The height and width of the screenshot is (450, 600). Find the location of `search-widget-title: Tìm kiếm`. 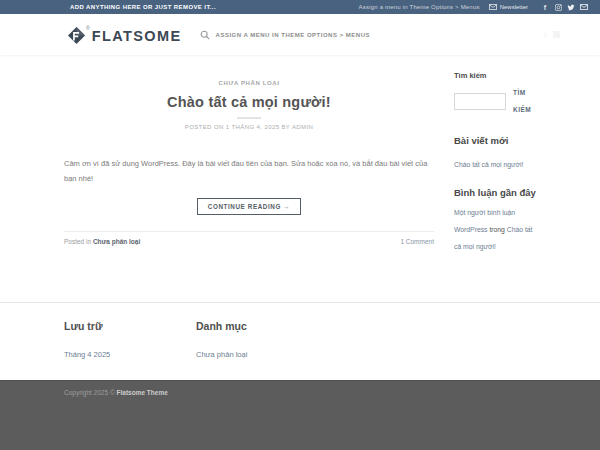

search-widget-title: Tìm kiếm is located at coordinates (495, 76).